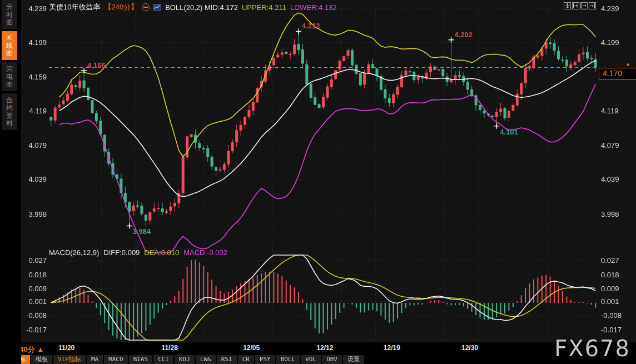 The image size is (636, 364). What do you see at coordinates (69, 360) in the screenshot?
I see `toolbar-item-2: VIP指标` at bounding box center [69, 360].